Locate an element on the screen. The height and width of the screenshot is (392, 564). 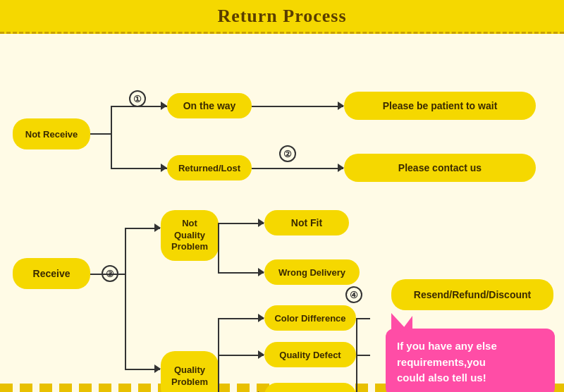
circle-1: ① is located at coordinates (137, 99).